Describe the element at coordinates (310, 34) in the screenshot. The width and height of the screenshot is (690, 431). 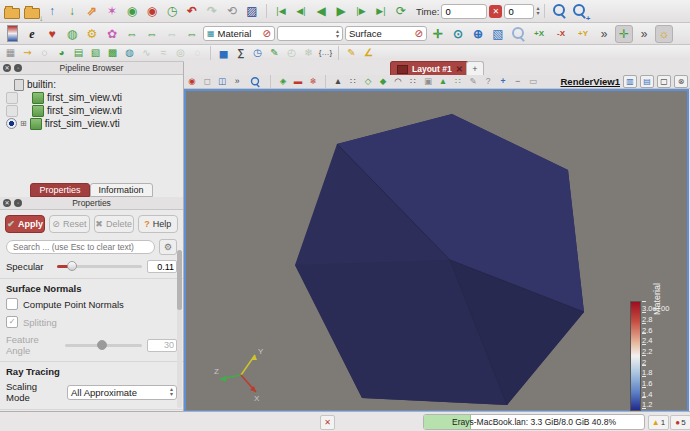
I see `component-select: ▴▾` at that location.